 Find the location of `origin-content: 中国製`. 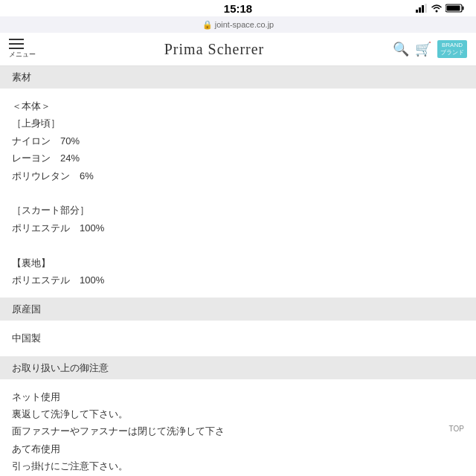

origin-content: 中国製 is located at coordinates (238, 338).